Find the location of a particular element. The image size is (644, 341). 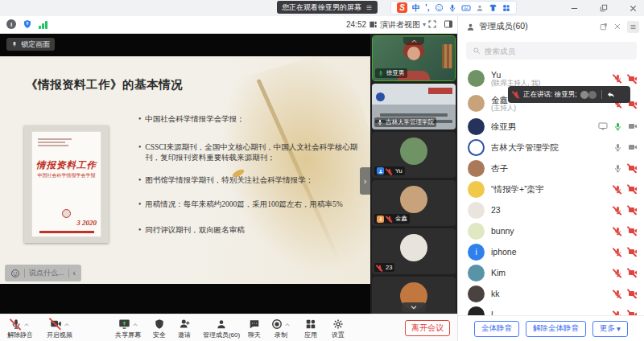

lock-view-button: 锁定画面 is located at coordinates (31, 44).